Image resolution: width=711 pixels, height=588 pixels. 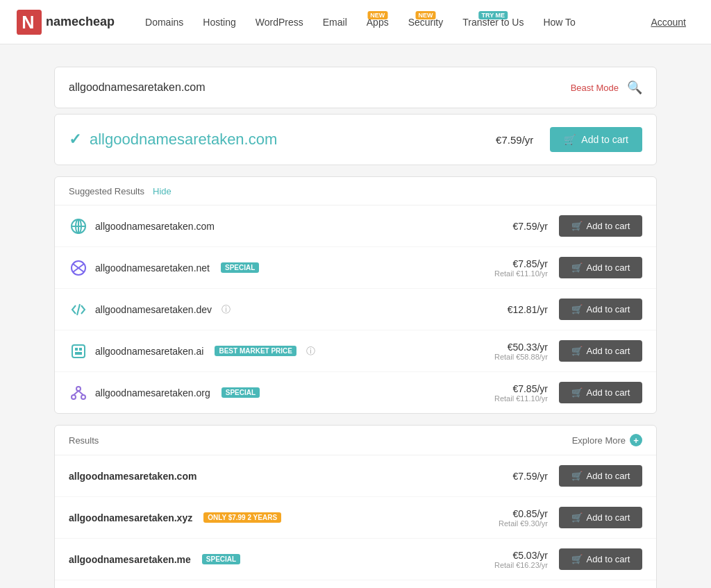 I want to click on logo-text: namecheap, so click(x=81, y=22).